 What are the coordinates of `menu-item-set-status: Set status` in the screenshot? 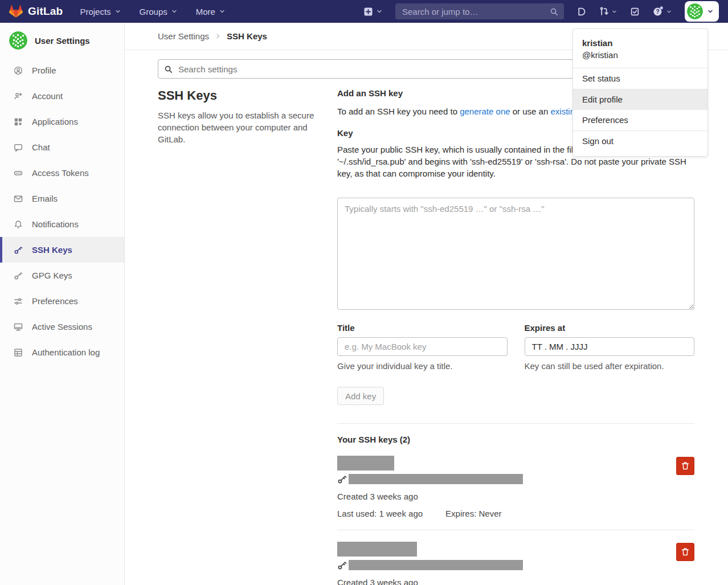 It's located at (640, 79).